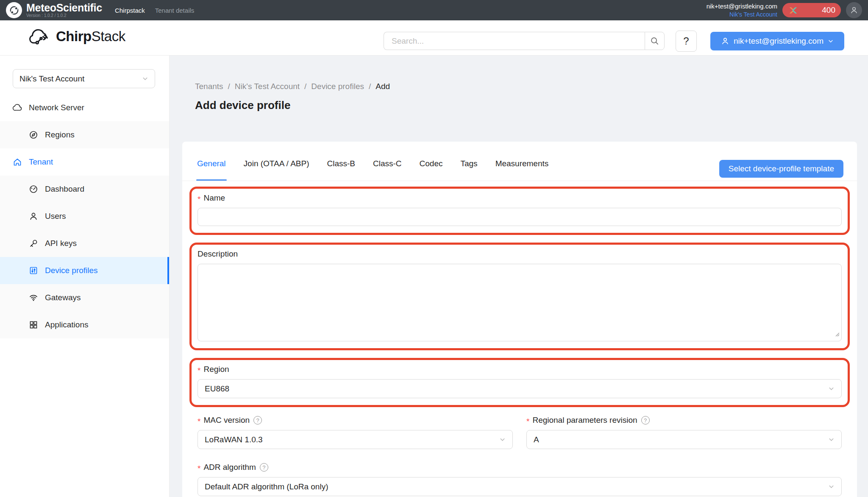  I want to click on sidebar-item-label: Applications, so click(67, 325).